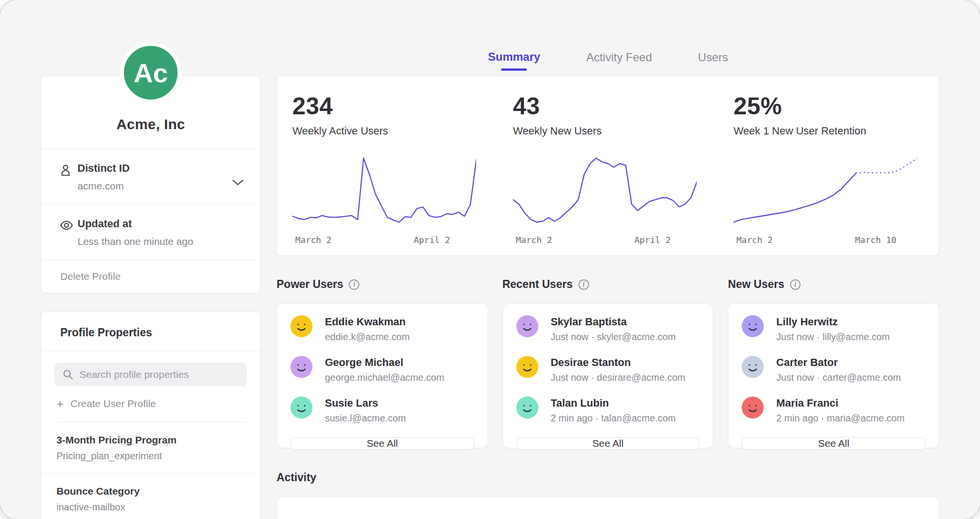  What do you see at coordinates (611, 131) in the screenshot?
I see `stat-label: Weekly New Users` at bounding box center [611, 131].